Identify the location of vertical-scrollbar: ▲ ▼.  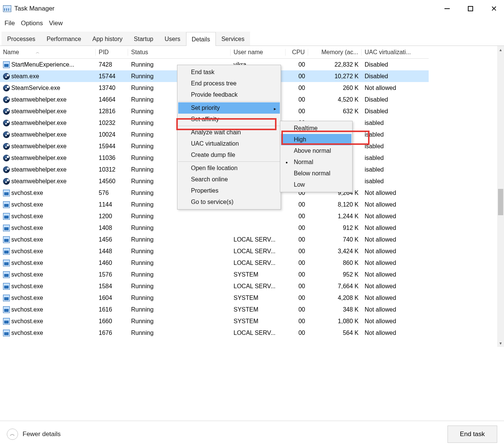
(501, 196).